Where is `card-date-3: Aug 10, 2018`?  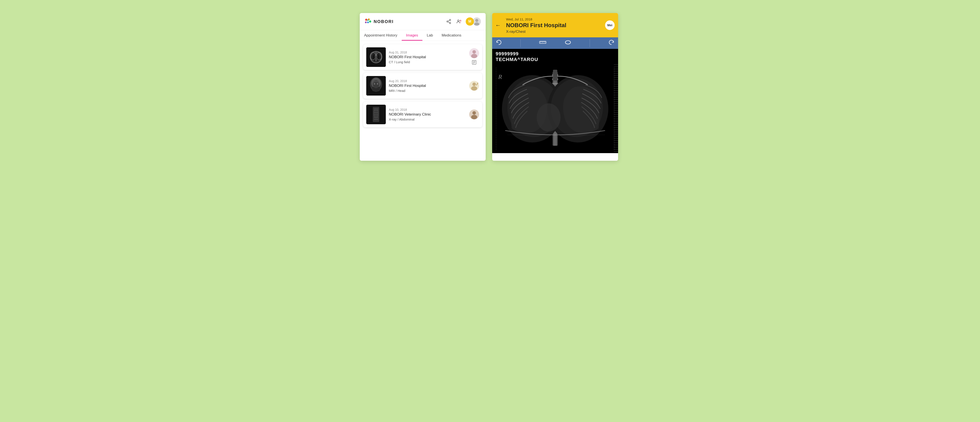 card-date-3: Aug 10, 2018 is located at coordinates (428, 110).